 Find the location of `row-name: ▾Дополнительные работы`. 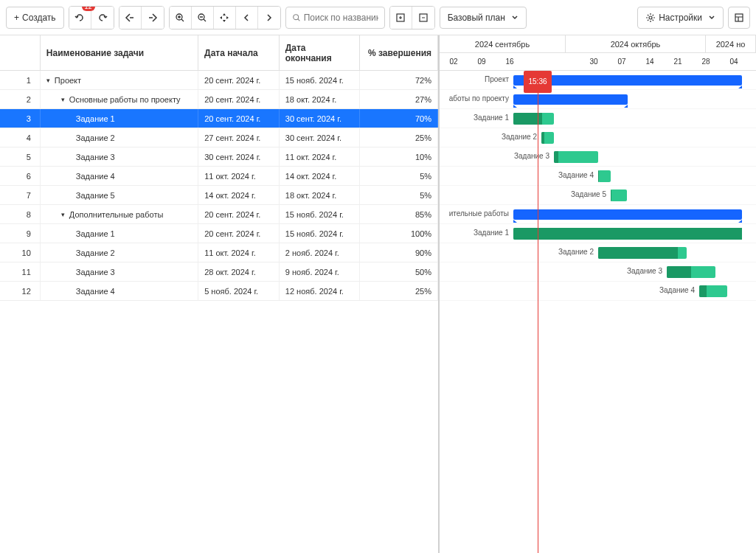

row-name: ▾Дополнительные работы is located at coordinates (119, 214).